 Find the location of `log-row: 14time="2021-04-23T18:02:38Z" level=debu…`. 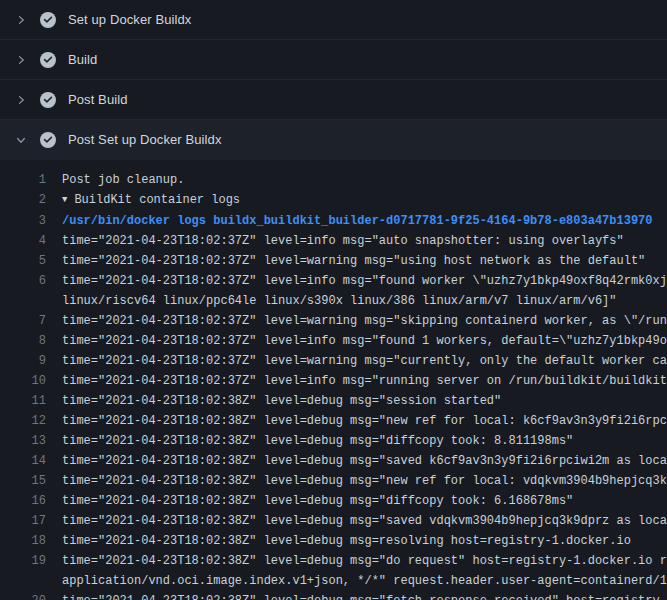

log-row: 14time="2021-04-23T18:02:38Z" level=debu… is located at coordinates (334, 461).